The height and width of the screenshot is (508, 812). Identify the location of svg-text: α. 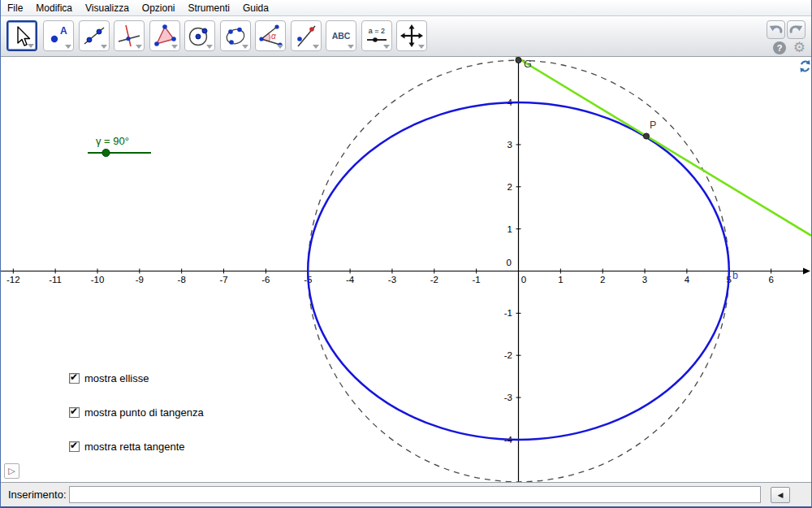
(274, 36).